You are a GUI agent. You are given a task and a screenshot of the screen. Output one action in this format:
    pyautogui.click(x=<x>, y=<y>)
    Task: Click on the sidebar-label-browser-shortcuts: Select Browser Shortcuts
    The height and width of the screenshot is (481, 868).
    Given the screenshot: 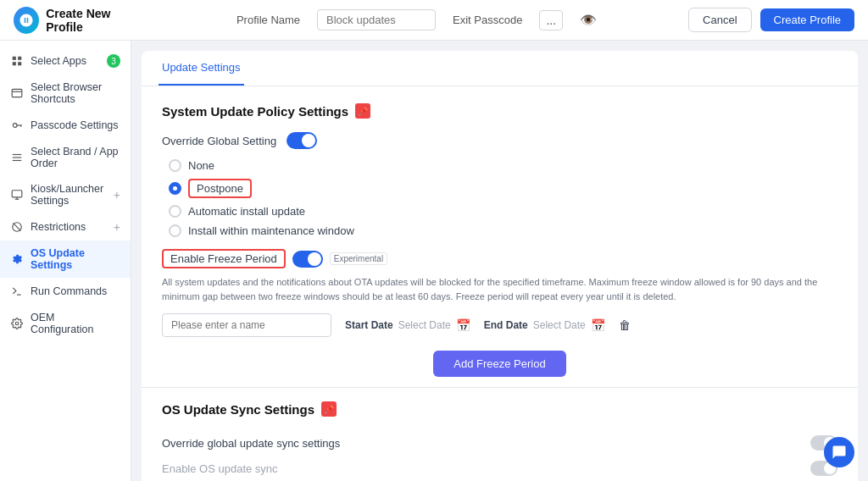 What is the action you would take?
    pyautogui.click(x=75, y=93)
    